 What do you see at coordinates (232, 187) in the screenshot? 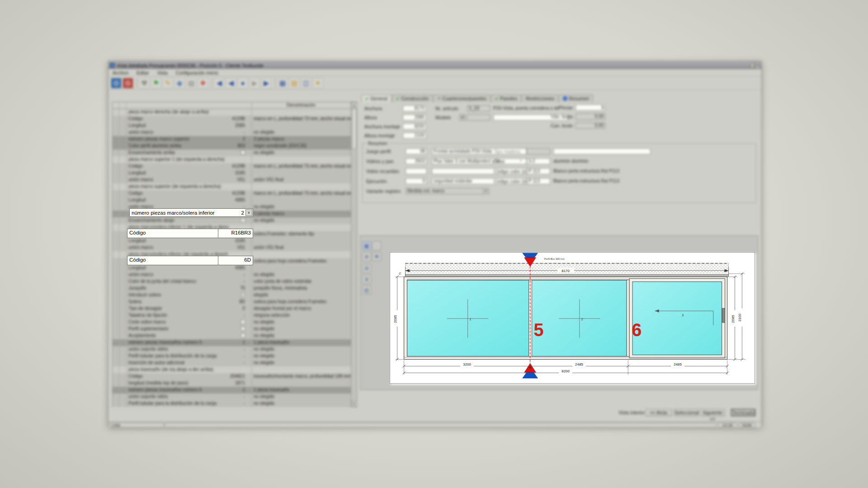
I see `table-row: pieza marco superior (de izquierda a der…` at bounding box center [232, 187].